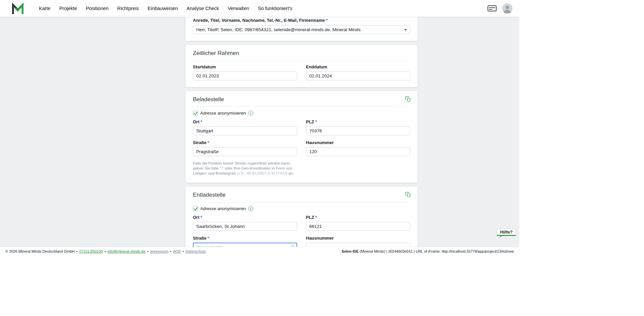 The height and width of the screenshot is (316, 644). I want to click on nav-item-verwalten: Verwalten, so click(238, 8).